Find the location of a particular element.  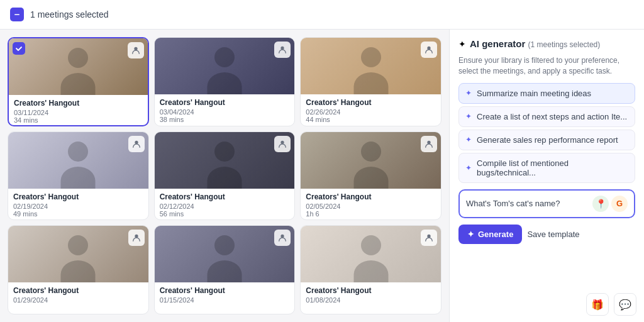

card-date-9: 01/08/2024 is located at coordinates (371, 300).